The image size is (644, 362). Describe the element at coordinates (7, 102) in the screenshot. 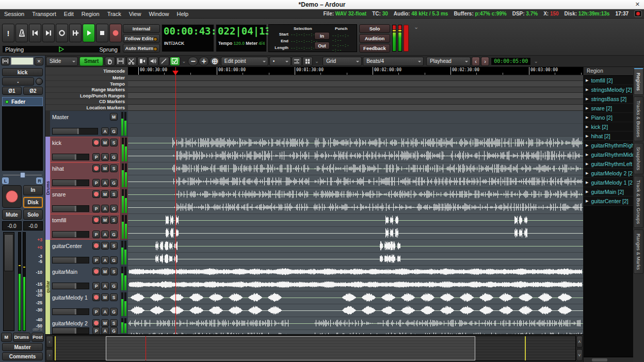

I see `processor-active-led` at that location.